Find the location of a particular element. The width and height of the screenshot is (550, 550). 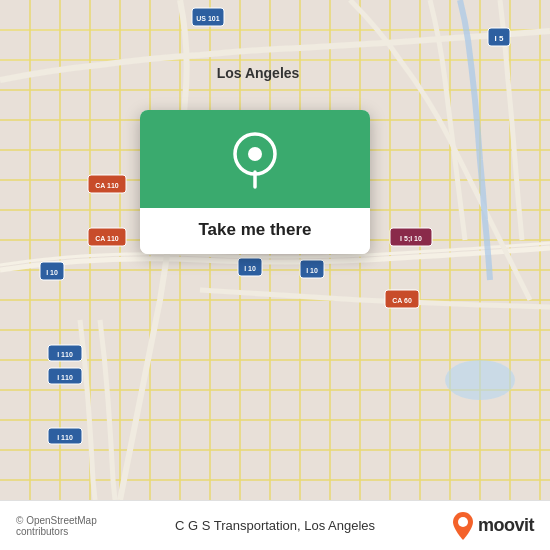

location-pin-icon is located at coordinates (255, 161).